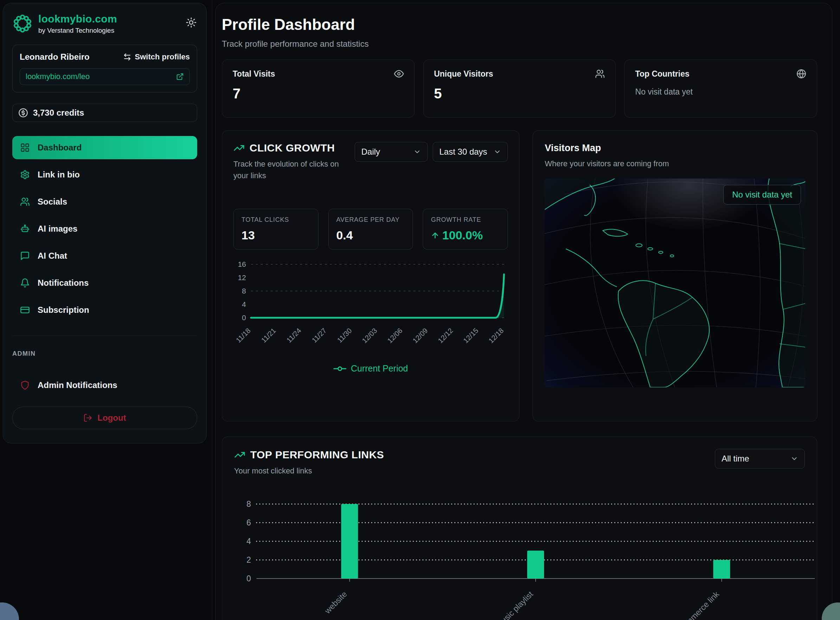 The width and height of the screenshot is (840, 620). Describe the element at coordinates (254, 74) in the screenshot. I see `stat-label: Total Visits` at that location.